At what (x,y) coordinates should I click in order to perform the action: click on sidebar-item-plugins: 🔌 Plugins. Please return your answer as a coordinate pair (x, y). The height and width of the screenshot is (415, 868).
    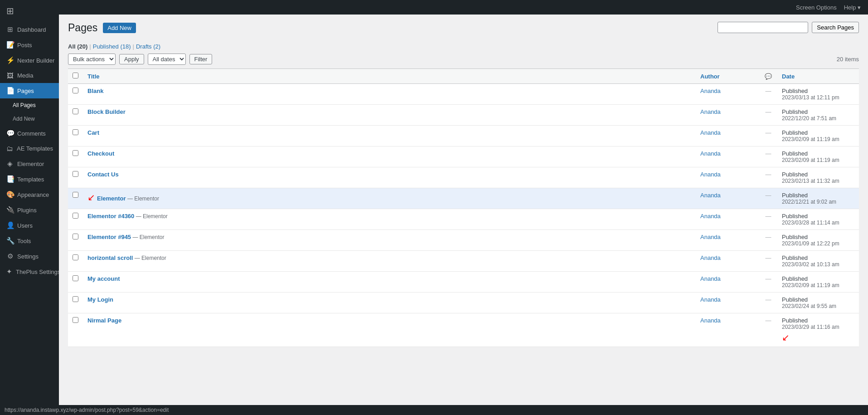
    Looking at the image, I should click on (29, 210).